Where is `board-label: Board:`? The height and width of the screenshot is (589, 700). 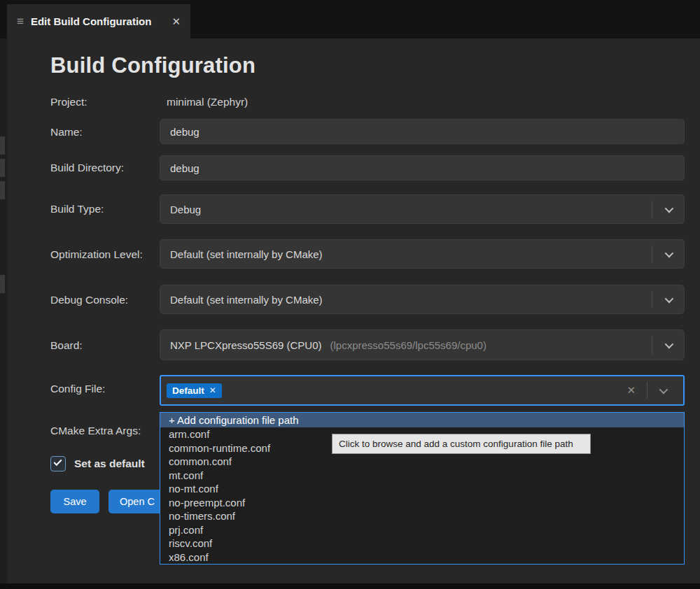 board-label: Board: is located at coordinates (66, 346).